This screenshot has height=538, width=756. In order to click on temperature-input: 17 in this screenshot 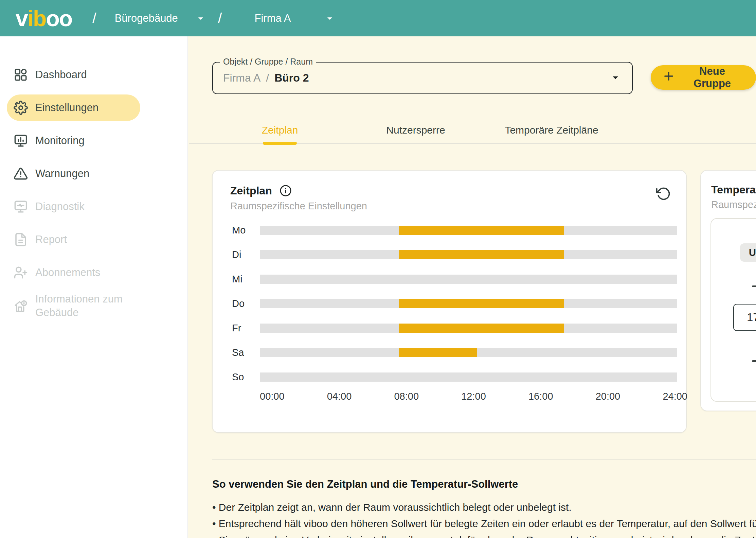, I will do `click(744, 317)`.